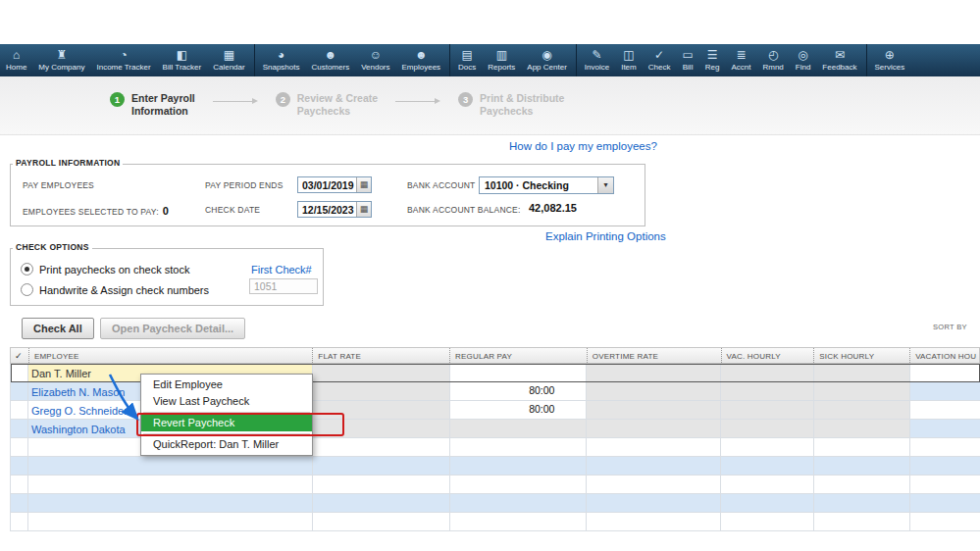 The height and width of the screenshot is (551, 980). I want to click on toolbar-item-income-tracker: ◔Income Tracker, so click(124, 61).